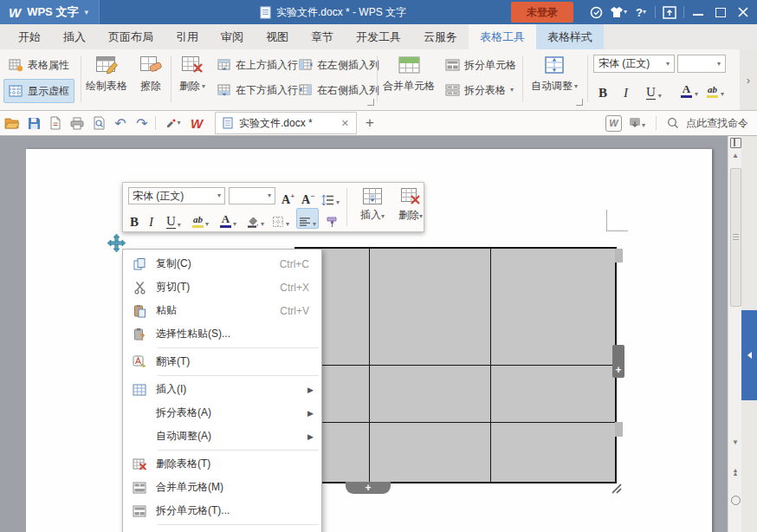 The image size is (757, 532). Describe the element at coordinates (197, 123) in the screenshot. I see `wps-red-logo-icon: W` at that location.